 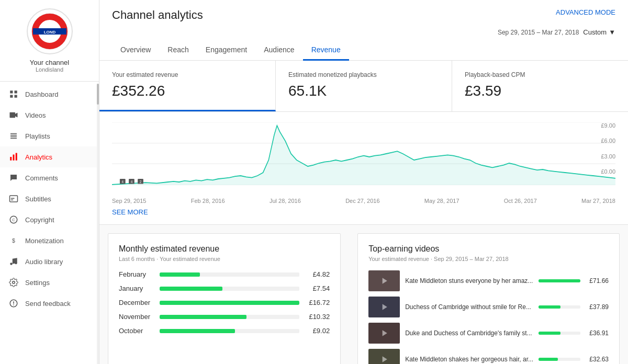 What do you see at coordinates (224, 299) in the screenshot?
I see `monthly-revenue-panel: Monthly estimated revenue Last 6 months …` at bounding box center [224, 299].